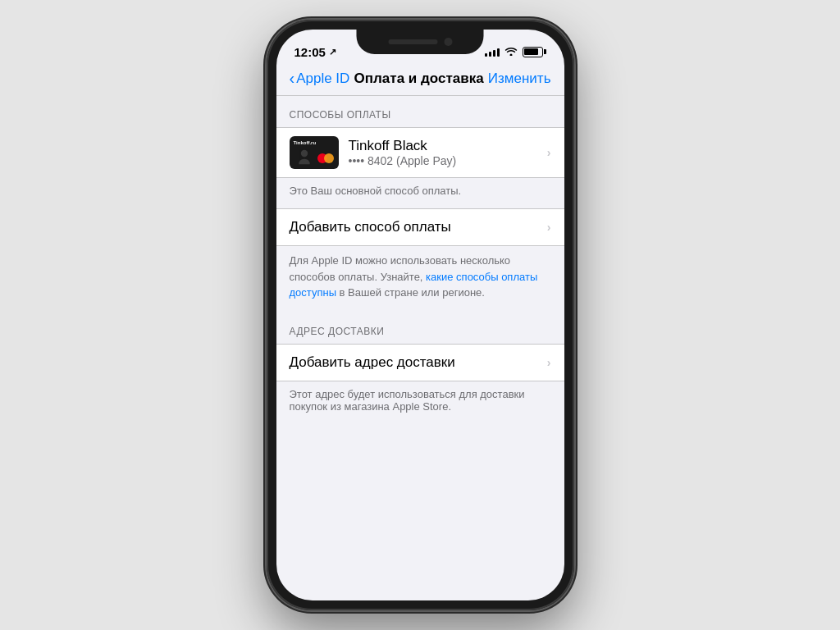  What do you see at coordinates (305, 143) in the screenshot?
I see `card-brand-text: Tinkoff.ru` at bounding box center [305, 143].